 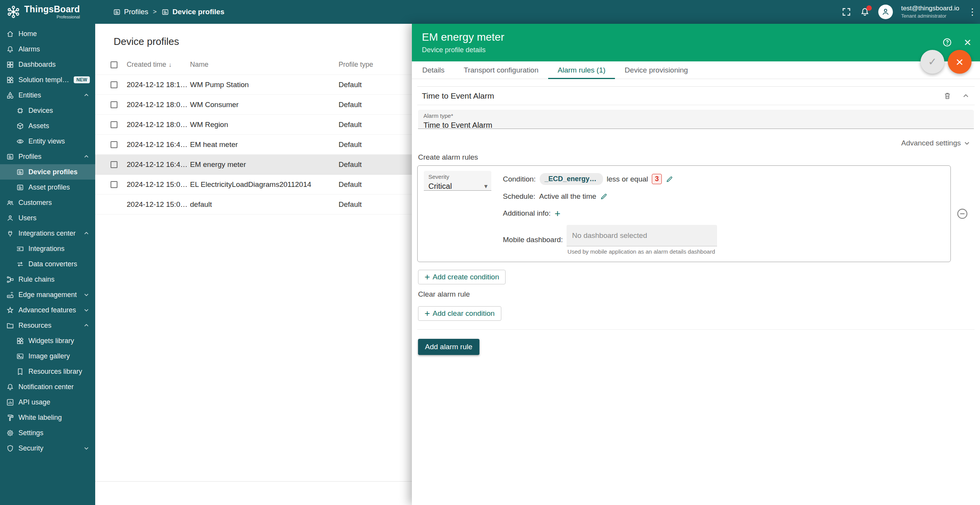 What do you see at coordinates (519, 196) in the screenshot?
I see `schedule-label: Schedule:` at bounding box center [519, 196].